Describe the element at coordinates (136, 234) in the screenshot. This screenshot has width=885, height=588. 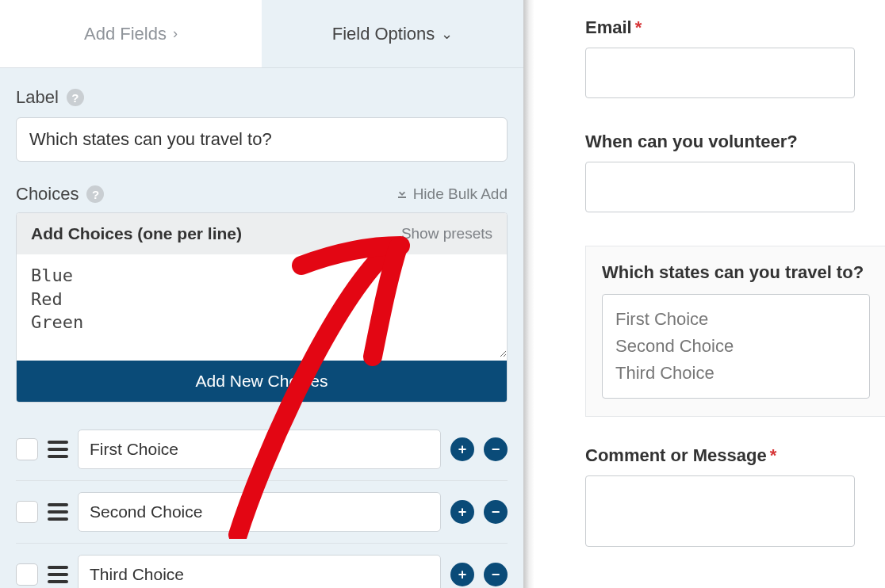
I see `bulk-add-title: Add Choices (one per line)` at that location.